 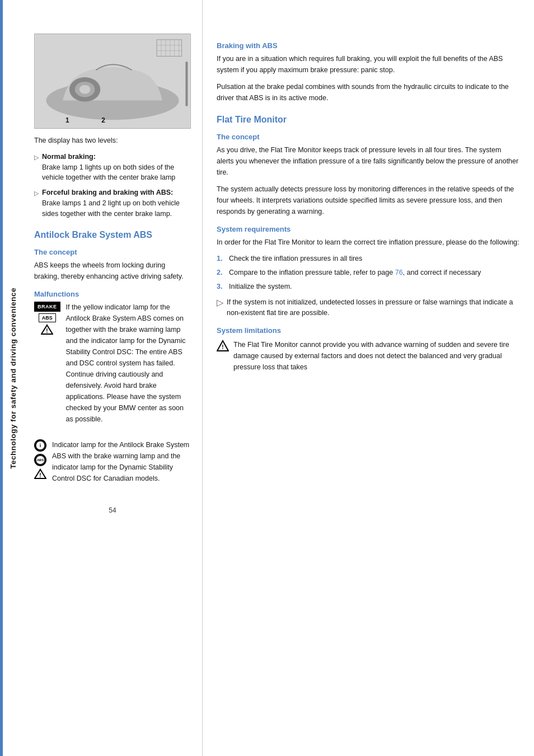 What do you see at coordinates (296, 259) in the screenshot?
I see `req-item-1: Check the tire inflation pressures in al…` at bounding box center [296, 259].